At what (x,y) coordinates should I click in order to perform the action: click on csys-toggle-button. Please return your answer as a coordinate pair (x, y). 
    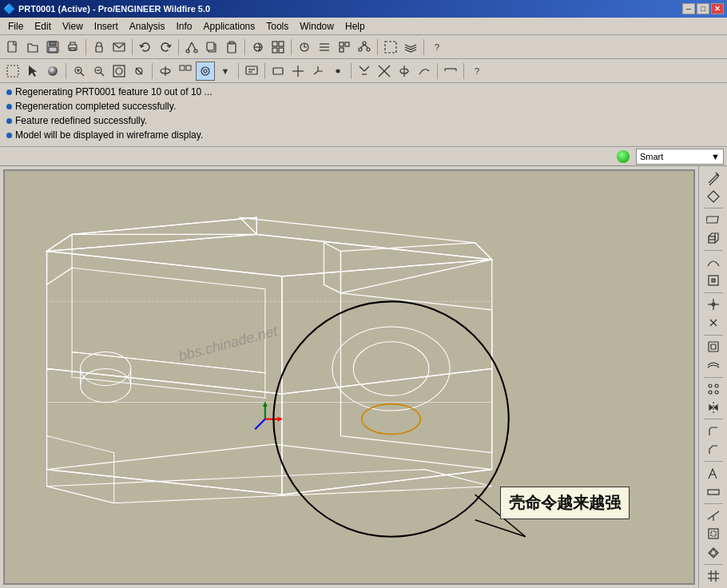
    Looking at the image, I should click on (318, 71).